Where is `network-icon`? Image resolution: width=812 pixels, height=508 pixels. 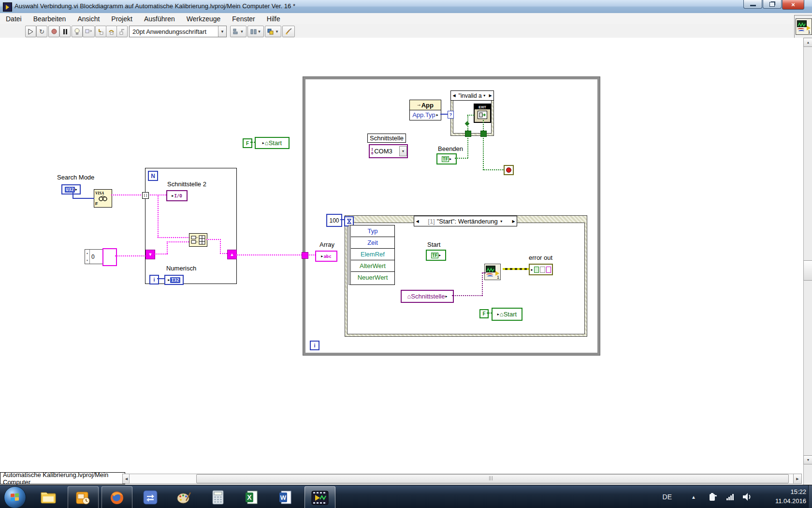
network-icon is located at coordinates (730, 496).